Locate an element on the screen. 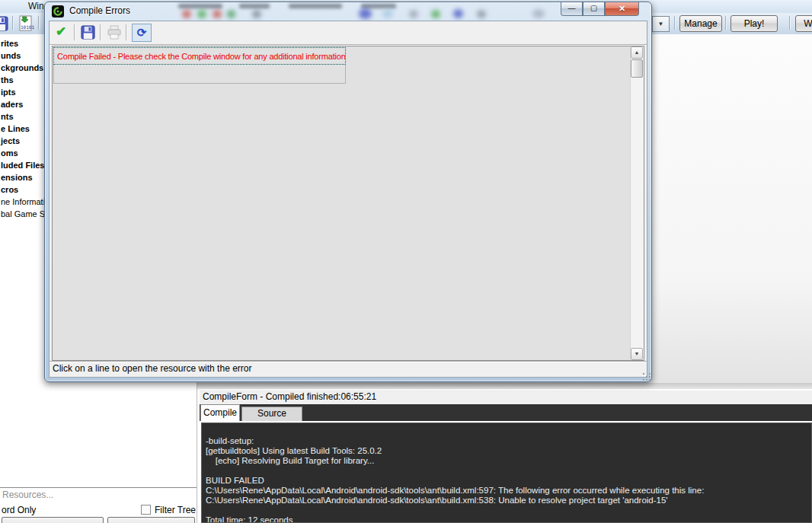  compile-console: -build-setup: [getbuildtools] Using late… is located at coordinates (506, 472).